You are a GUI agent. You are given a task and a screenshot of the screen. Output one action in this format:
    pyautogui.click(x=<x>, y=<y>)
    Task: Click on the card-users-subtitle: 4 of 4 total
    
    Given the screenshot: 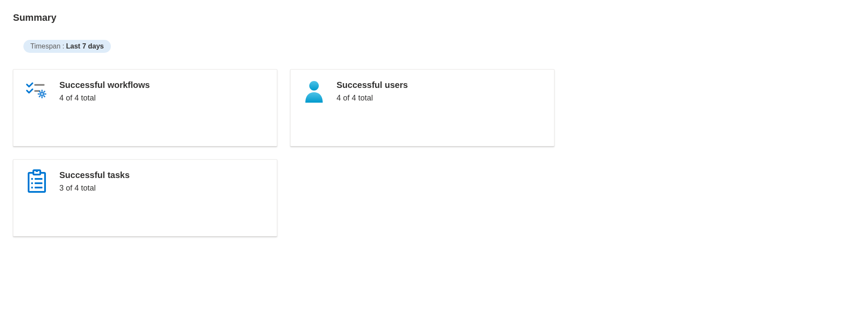 What is the action you would take?
    pyautogui.click(x=372, y=98)
    